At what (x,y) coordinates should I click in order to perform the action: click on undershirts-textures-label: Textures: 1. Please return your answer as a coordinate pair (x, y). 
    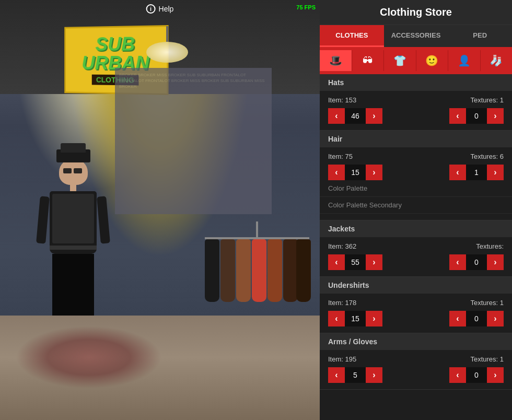
    Looking at the image, I should click on (487, 303).